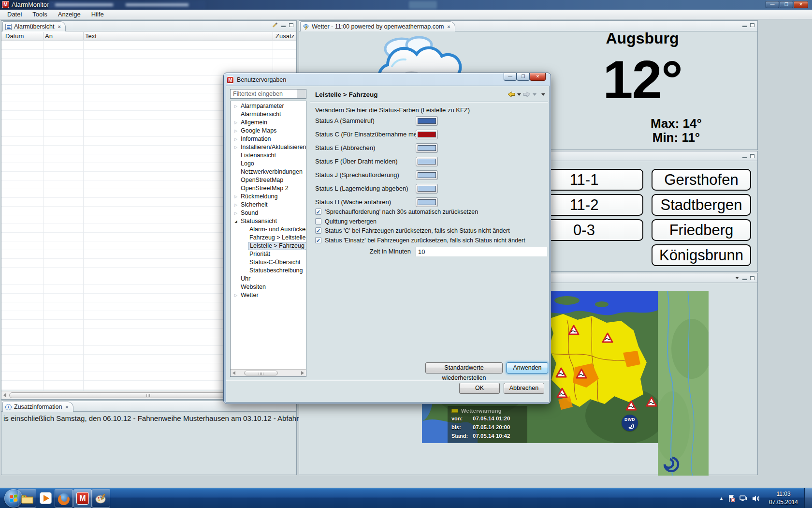 Image resolution: width=812 pixels, height=508 pixels. Describe the element at coordinates (268, 172) in the screenshot. I see `tree-item: Netzwerkverbindungen` at that location.